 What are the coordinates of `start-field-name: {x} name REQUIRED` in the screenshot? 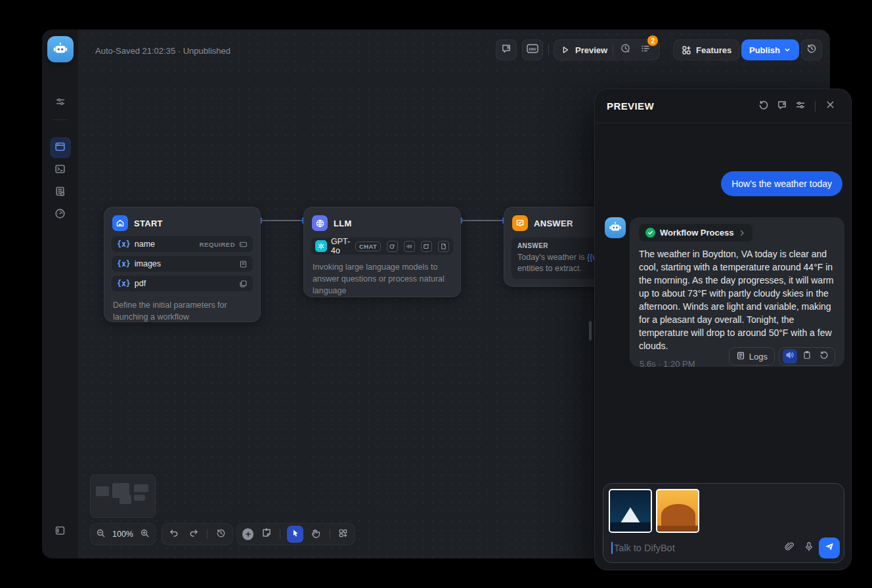 It's located at (183, 244).